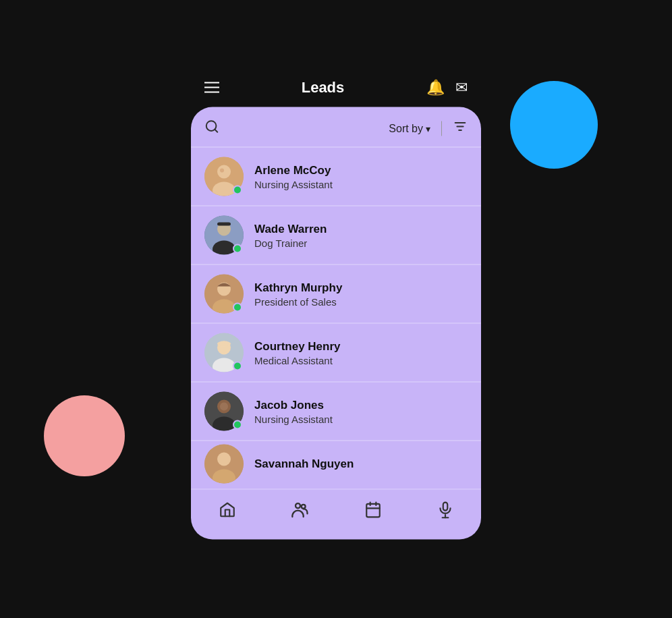 This screenshot has height=618, width=672. Describe the element at coordinates (298, 352) in the screenshot. I see `contact-info: Courtney Henry Medical Assistant` at that location.